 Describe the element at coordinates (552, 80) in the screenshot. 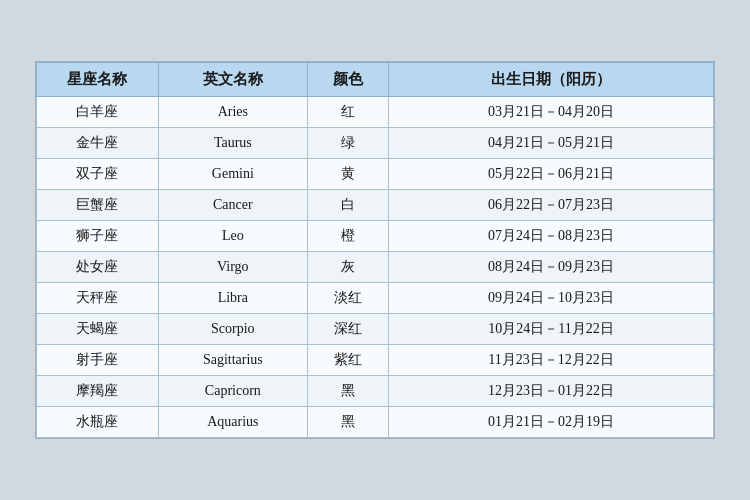

I see `header-date: 出生日期（阳历）` at that location.